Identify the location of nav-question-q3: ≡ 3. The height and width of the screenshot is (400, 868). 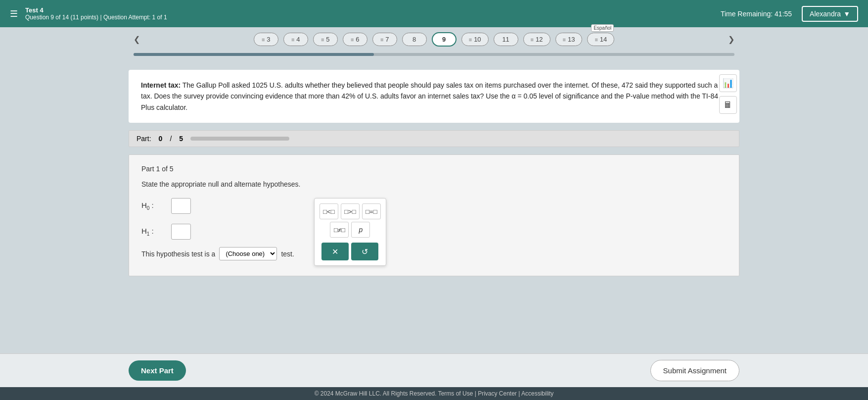
(266, 40).